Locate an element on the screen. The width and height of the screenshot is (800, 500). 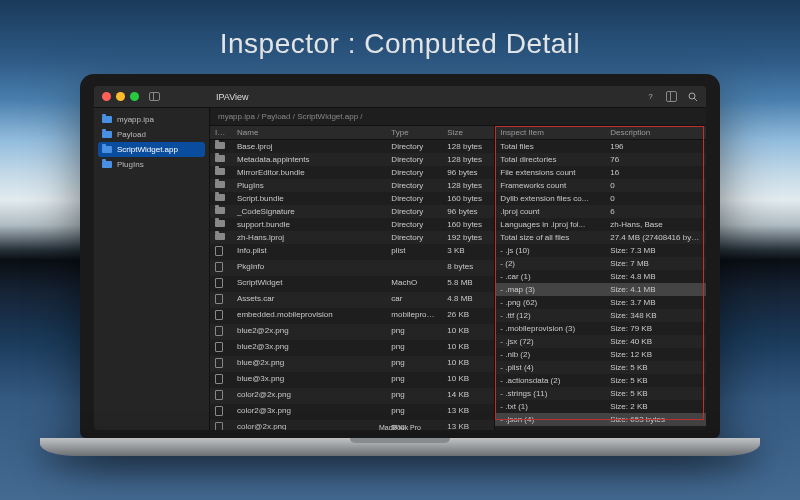
inspector-row: Languages in .lproj fol...zh-Hans, Base is located at coordinates (600, 224).